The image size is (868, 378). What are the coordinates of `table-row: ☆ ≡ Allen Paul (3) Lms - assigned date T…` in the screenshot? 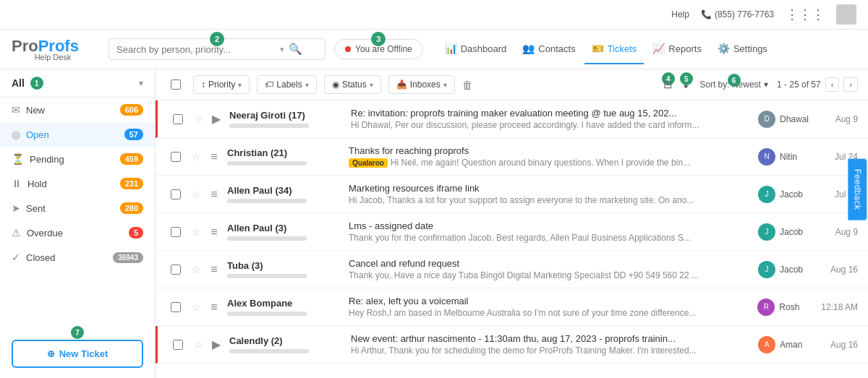 It's located at (512, 232).